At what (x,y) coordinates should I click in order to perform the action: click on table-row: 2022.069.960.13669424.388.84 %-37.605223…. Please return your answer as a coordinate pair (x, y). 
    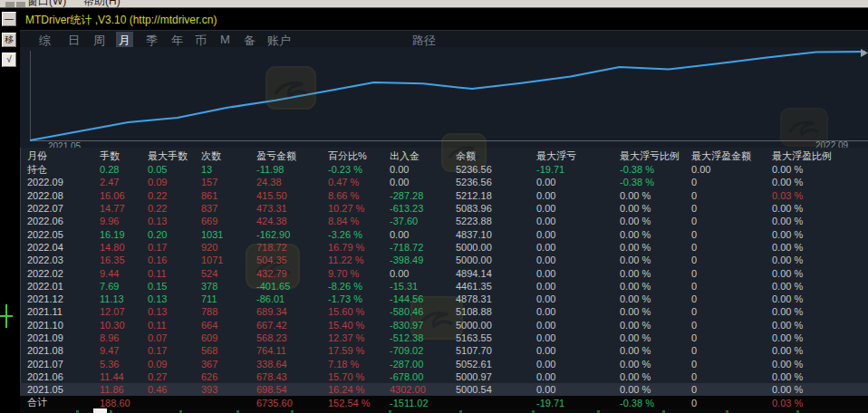
    Looking at the image, I should click on (444, 221).